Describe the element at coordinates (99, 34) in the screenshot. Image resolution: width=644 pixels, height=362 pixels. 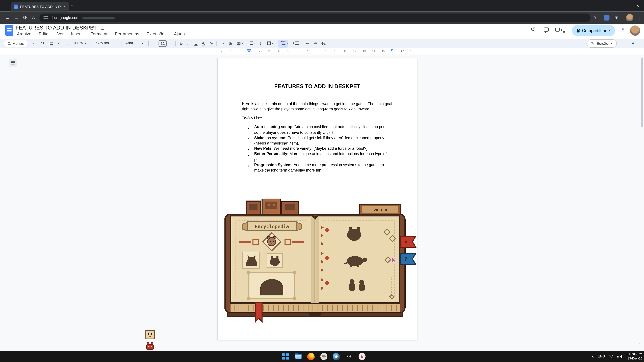
I see `menu-item: Formatar` at that location.